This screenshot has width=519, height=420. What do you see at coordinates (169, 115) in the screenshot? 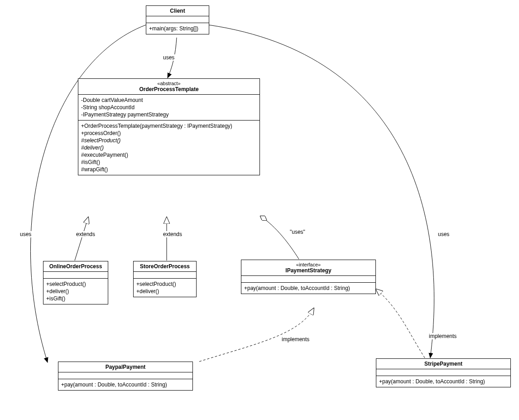
I see `attr: -IPaymentStrategy paymentStrategy` at bounding box center [169, 115].